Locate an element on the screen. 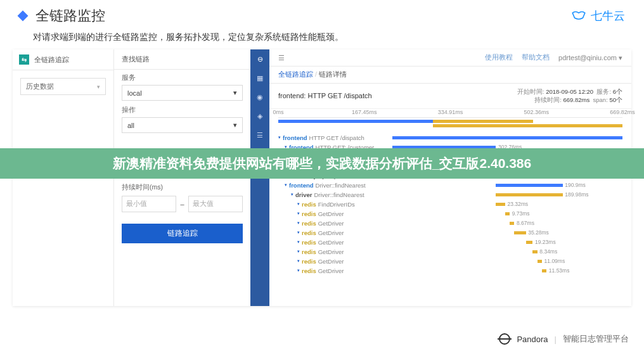  trace-row: ▾redisGetDriver35.28ms is located at coordinates (450, 233).